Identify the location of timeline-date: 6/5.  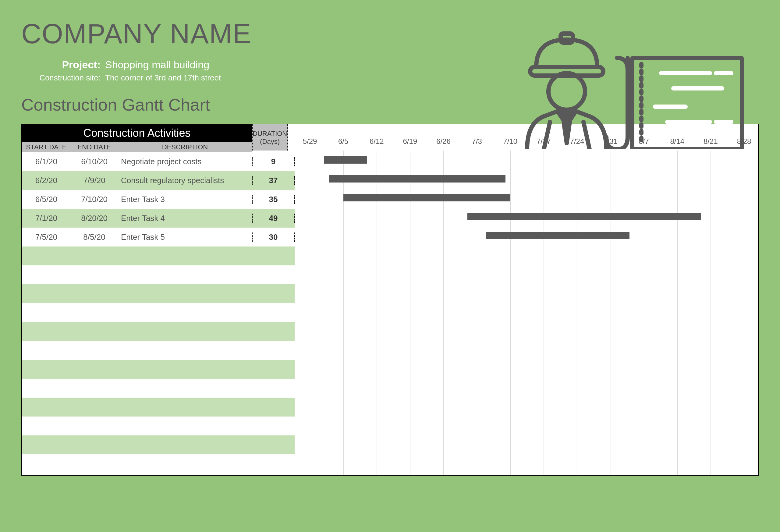
(343, 142).